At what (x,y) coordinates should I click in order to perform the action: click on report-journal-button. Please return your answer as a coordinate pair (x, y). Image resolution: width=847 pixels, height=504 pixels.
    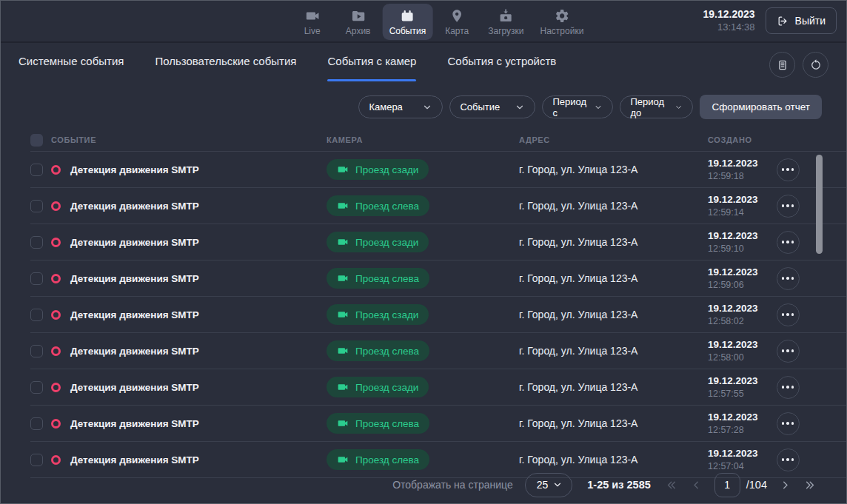
    Looking at the image, I should click on (782, 65).